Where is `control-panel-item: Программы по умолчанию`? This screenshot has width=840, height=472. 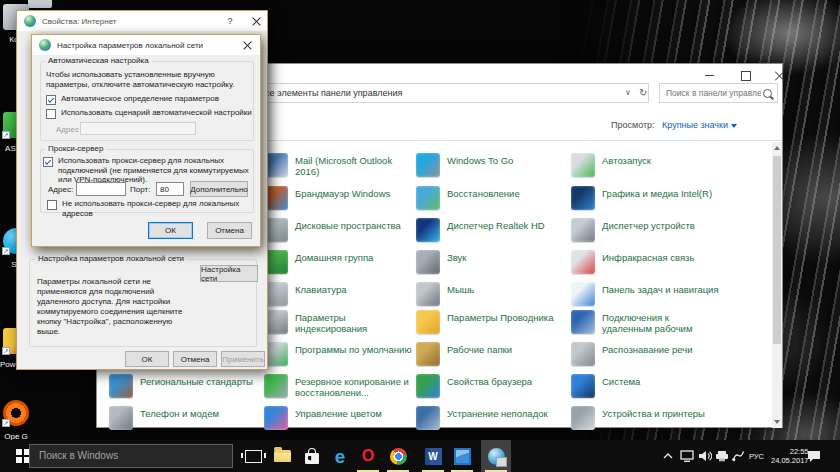 control-panel-item: Программы по умолчанию is located at coordinates (339, 354).